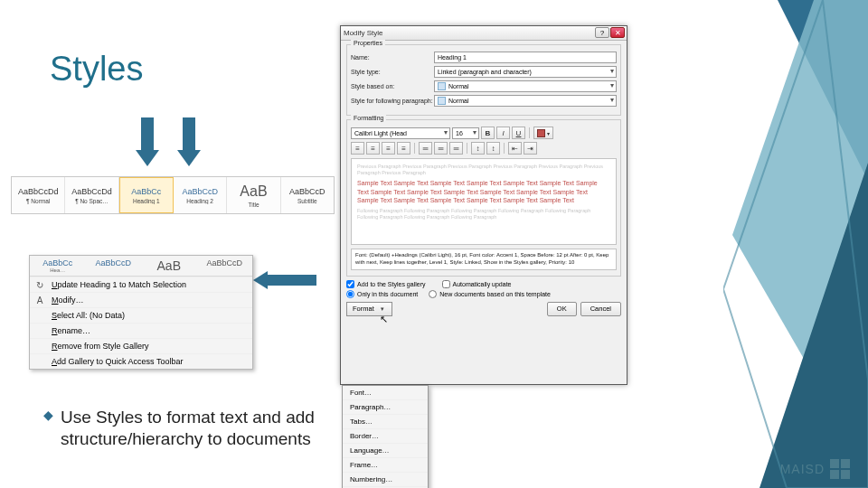 Image resolution: width=868 pixels, height=488 pixels. I want to click on bullet-text: Use Styles to format text and add struct…, so click(197, 428).